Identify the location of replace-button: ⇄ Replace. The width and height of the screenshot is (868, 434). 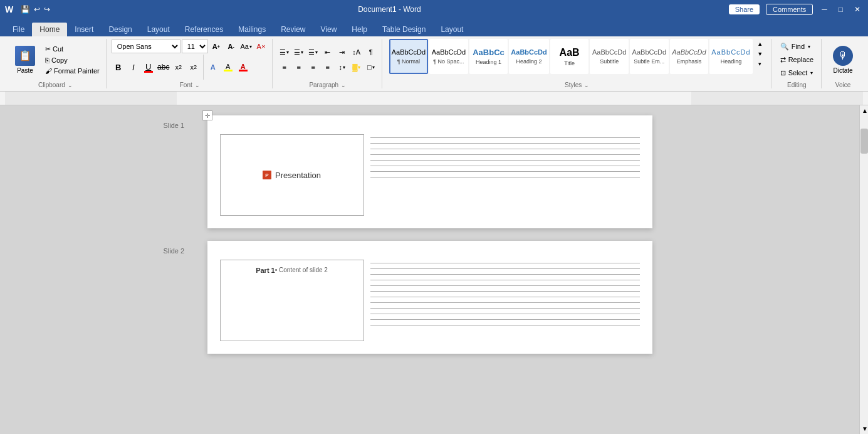
(797, 60).